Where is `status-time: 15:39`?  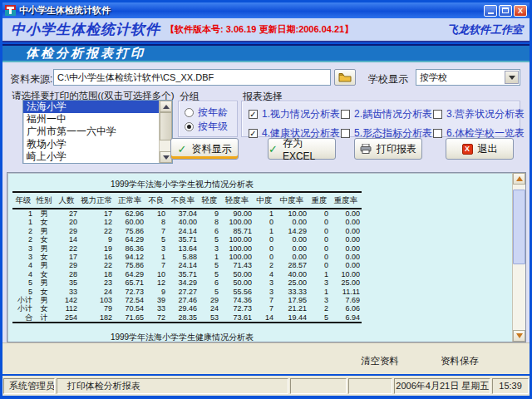 status-time: 15:39 is located at coordinates (510, 386).